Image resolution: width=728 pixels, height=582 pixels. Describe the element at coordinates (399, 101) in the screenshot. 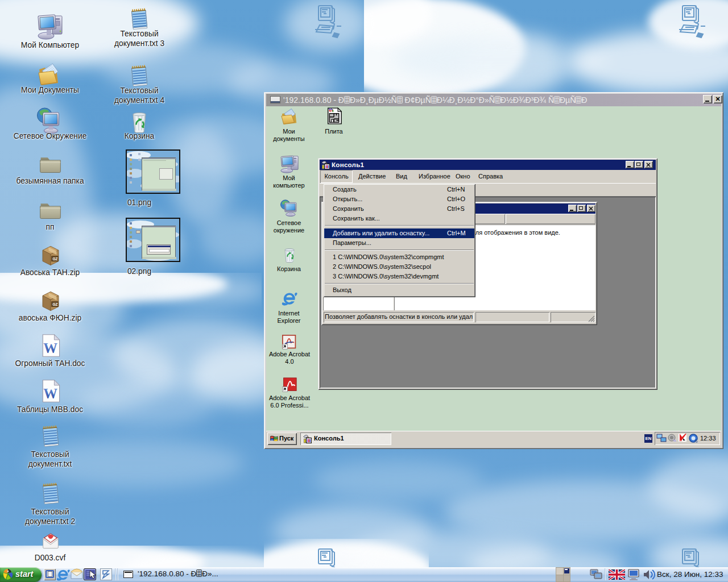

I see `svg-text: 82` at that location.